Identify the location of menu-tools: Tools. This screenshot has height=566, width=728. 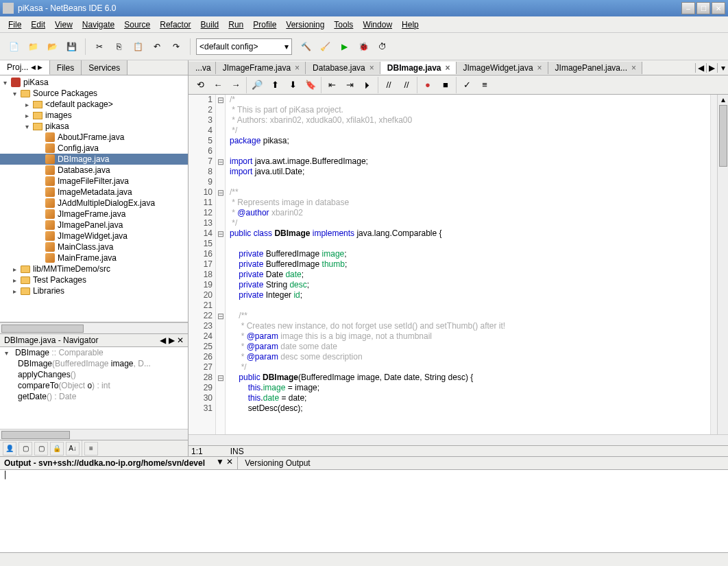
(343, 25).